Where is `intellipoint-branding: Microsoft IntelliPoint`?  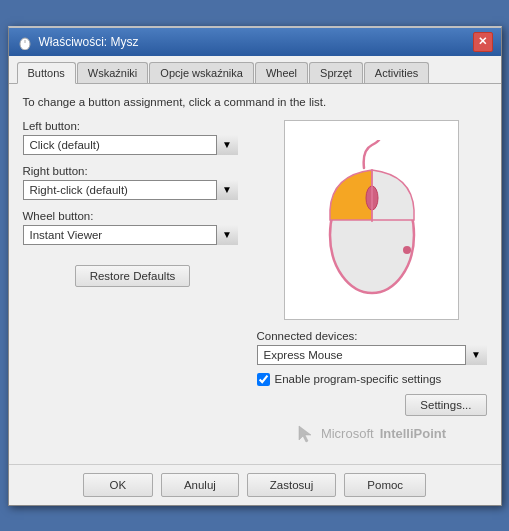 intellipoint-branding: Microsoft IntelliPoint is located at coordinates (372, 434).